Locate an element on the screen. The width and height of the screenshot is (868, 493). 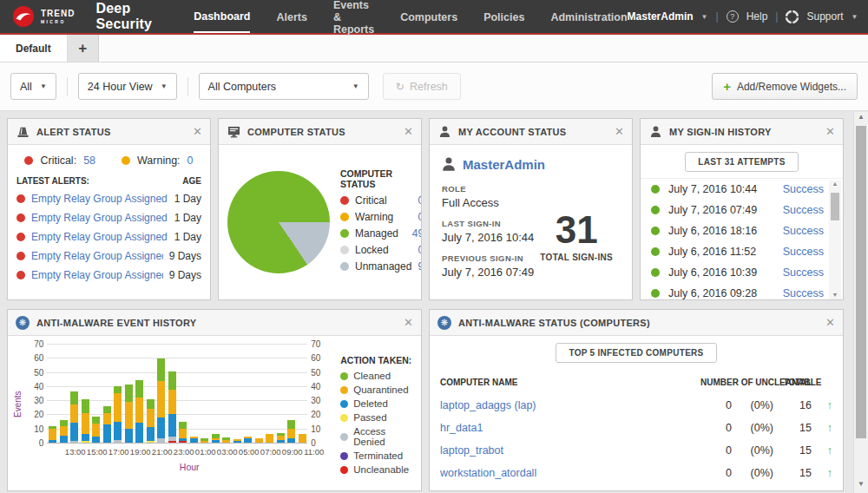
period-dropdown: 24 Hour View ▼ is located at coordinates (128, 87).